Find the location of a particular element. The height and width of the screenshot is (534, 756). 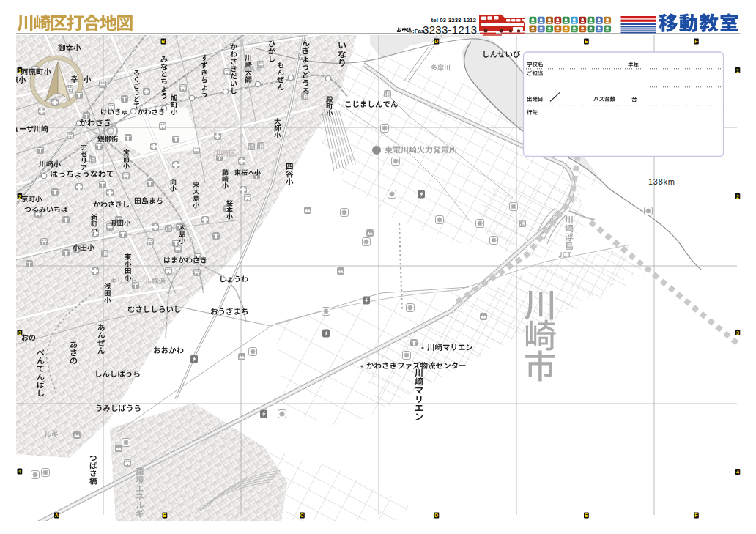

svg-text: C is located at coordinates (302, 516).